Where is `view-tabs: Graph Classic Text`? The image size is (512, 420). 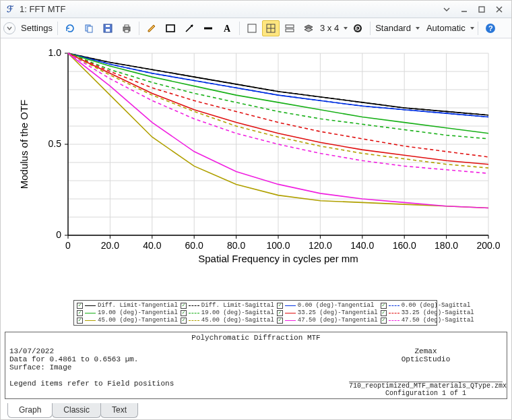
view-tabs: Graph Classic Text is located at coordinates (73, 411).